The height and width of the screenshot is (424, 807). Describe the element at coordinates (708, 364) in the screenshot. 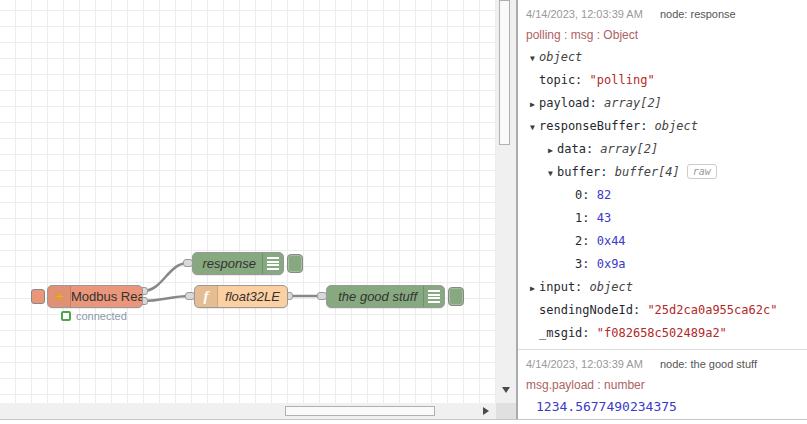

I see `source-node-label: node: the good stuff` at that location.